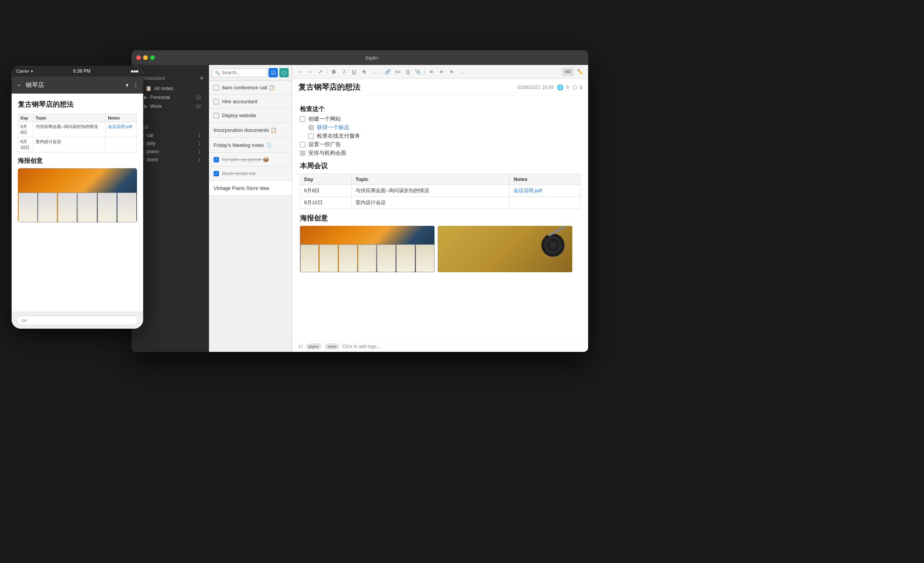 The width and height of the screenshot is (924, 563). I want to click on mobile-app: Carrier ▾ 6:38 PM ■■■ ← 钢琴店 ▾ ⋮ 复古钢琴店的想法…, so click(77, 197).